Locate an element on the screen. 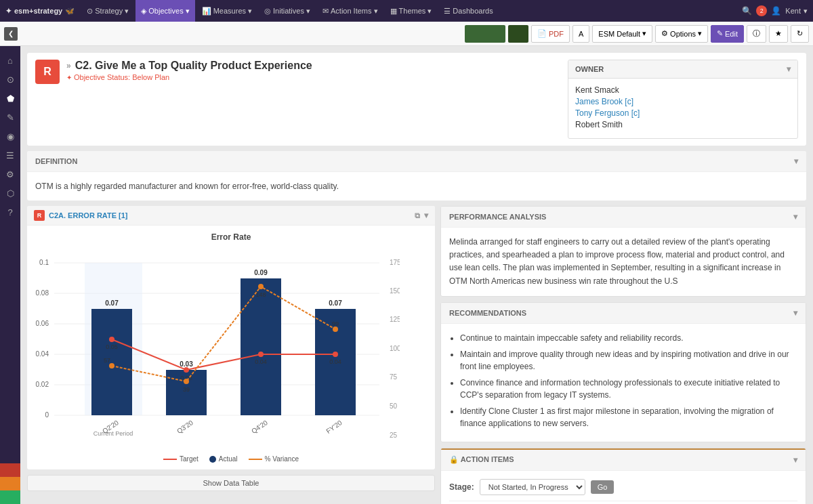 The width and height of the screenshot is (813, 504). objective-icon: R is located at coordinates (47, 72).